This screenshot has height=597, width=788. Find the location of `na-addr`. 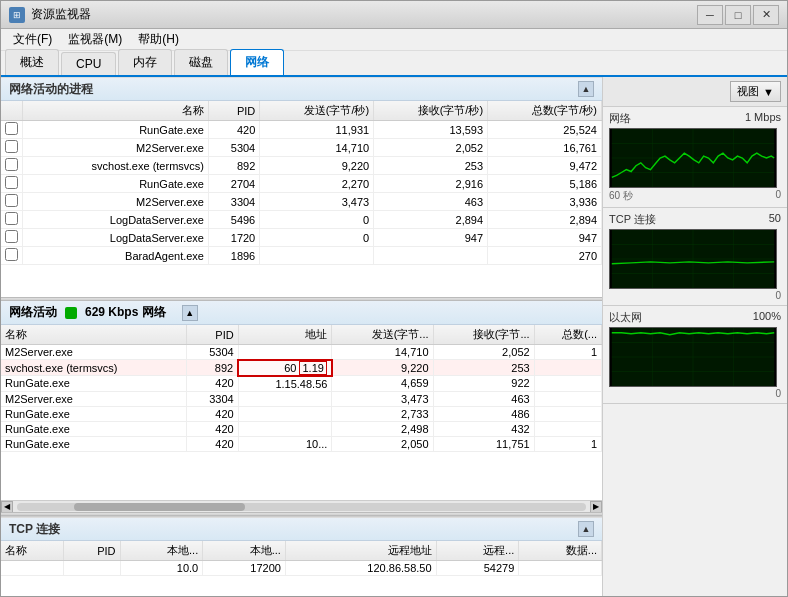

na-addr is located at coordinates (285, 398).